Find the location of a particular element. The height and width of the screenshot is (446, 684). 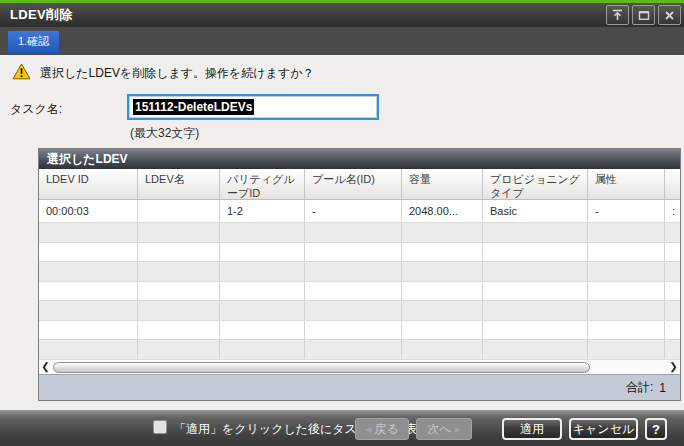

help-button: ? is located at coordinates (656, 429).